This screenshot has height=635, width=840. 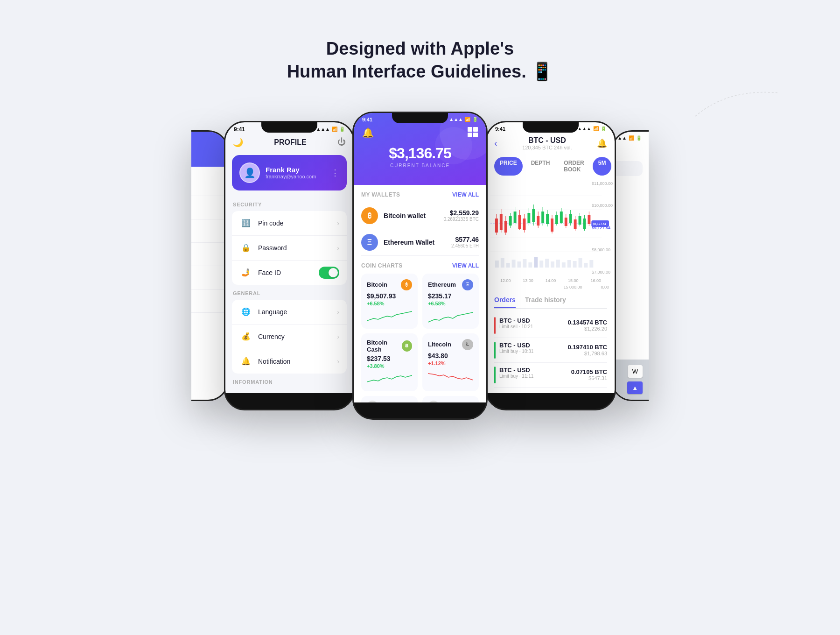 What do you see at coordinates (246, 337) in the screenshot?
I see `currency-icon: 💰` at bounding box center [246, 337].